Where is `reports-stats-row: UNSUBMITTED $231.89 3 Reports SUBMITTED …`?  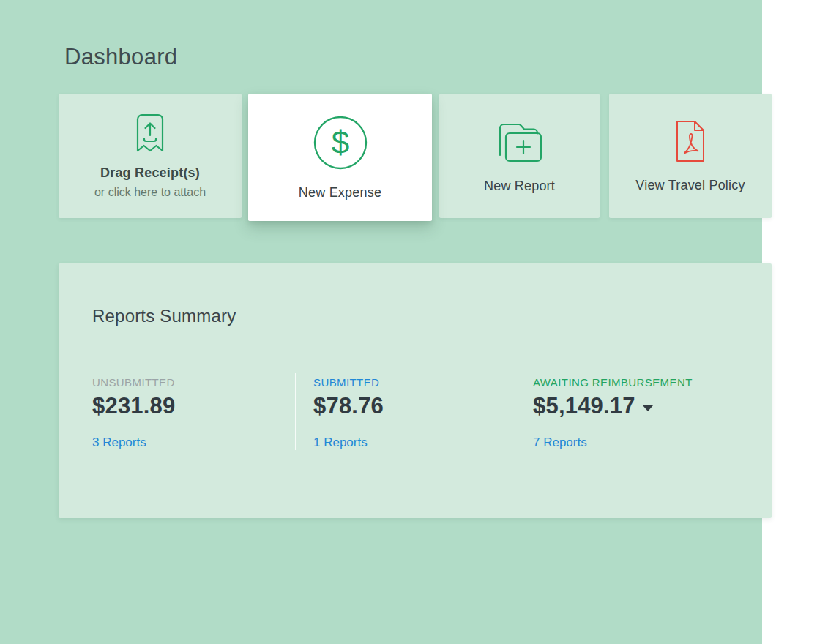 reports-stats-row: UNSUBMITTED $231.89 3 Reports SUBMITTED … is located at coordinates (421, 411).